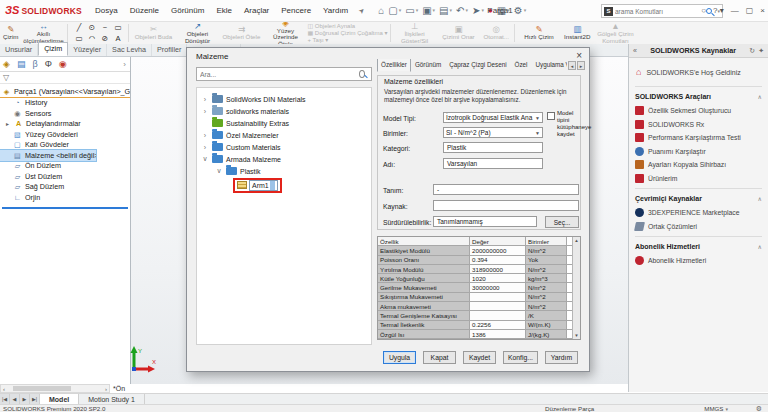 The width and height of the screenshot is (768, 412). Describe the element at coordinates (520, 358) in the screenshot. I see `config-button: Konfig...` at that location.